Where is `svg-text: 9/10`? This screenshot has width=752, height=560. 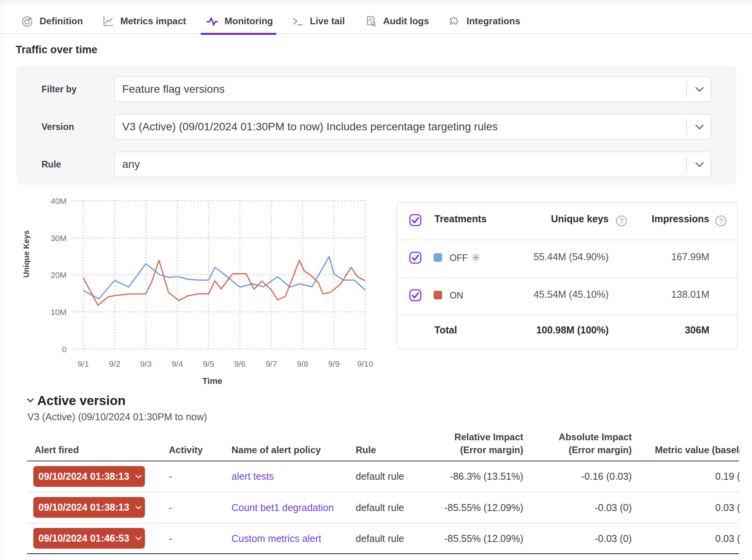 svg-text: 9/10 is located at coordinates (365, 364).